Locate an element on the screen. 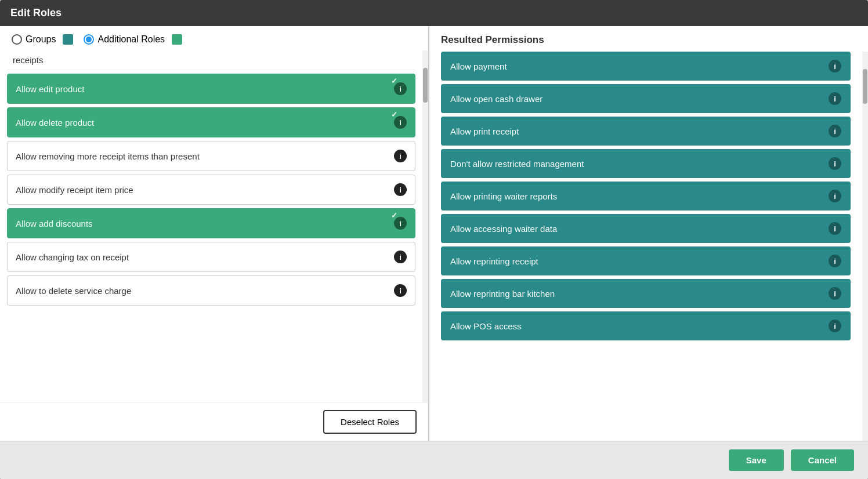 This screenshot has width=868, height=479. info-icon-allow-print-receipt: i is located at coordinates (835, 131).